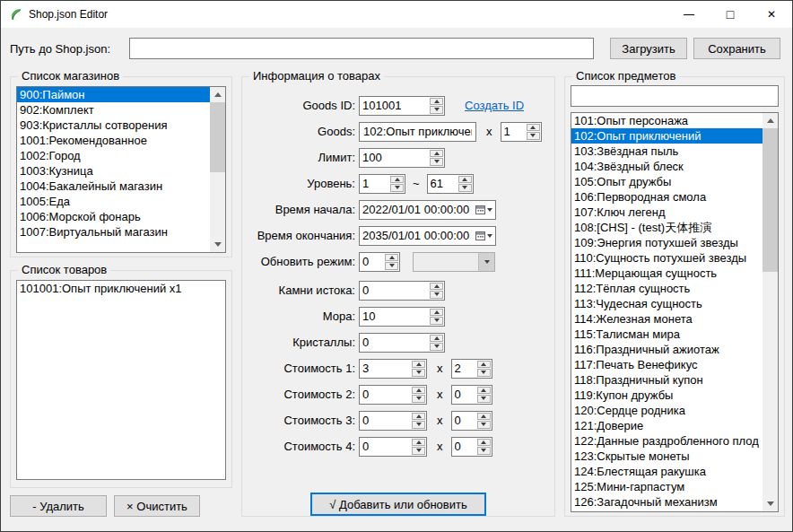 The height and width of the screenshot is (532, 793). What do you see at coordinates (416, 235) in the screenshot?
I see `time-end-value: 2035/01/01 00:00:00` at bounding box center [416, 235].